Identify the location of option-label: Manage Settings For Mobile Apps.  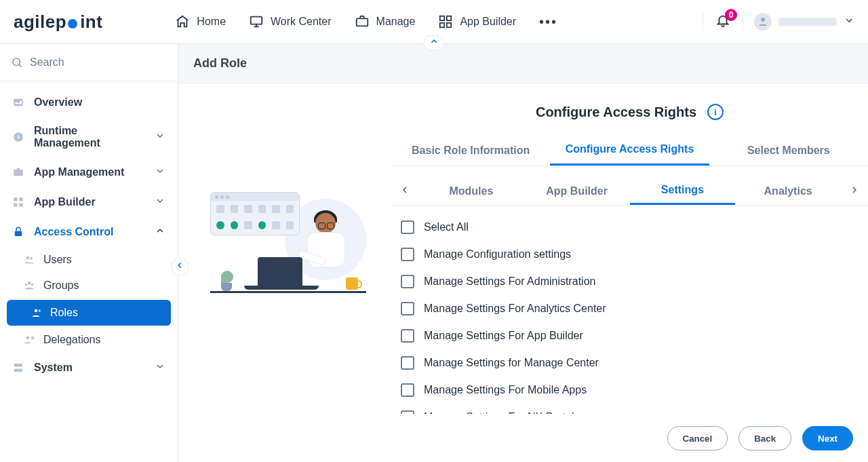
(505, 390).